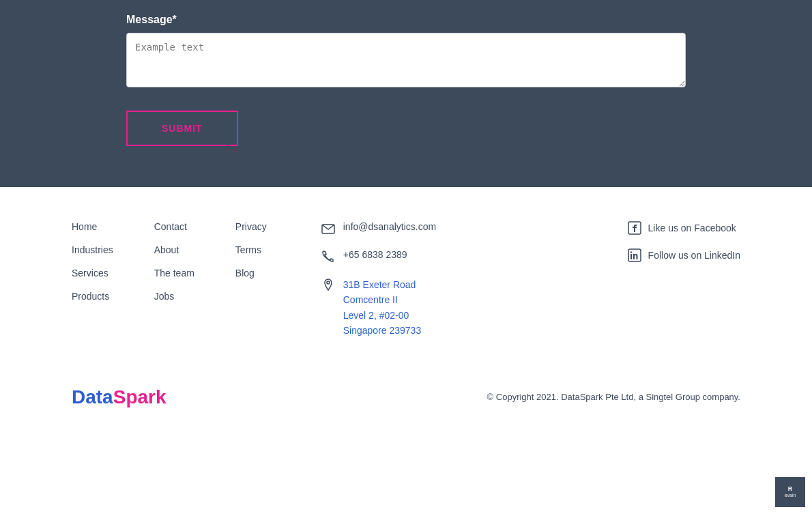  What do you see at coordinates (119, 397) in the screenshot?
I see `dataspark-logo: DataSpark` at bounding box center [119, 397].